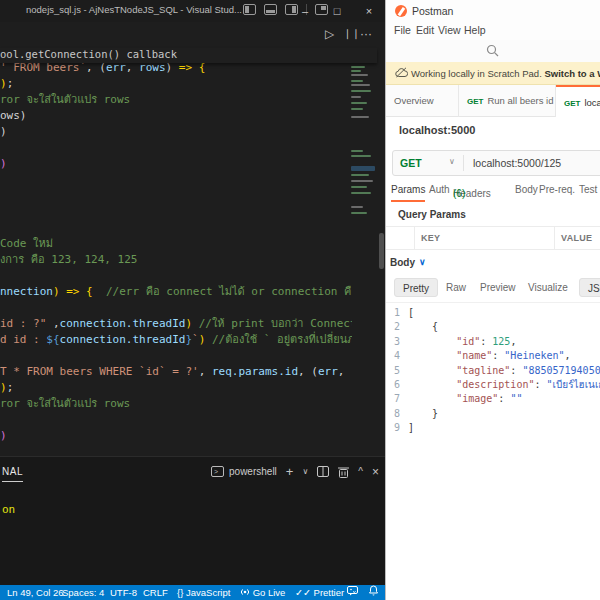 The width and height of the screenshot is (600, 600). I want to click on more-actions-icon: ···, so click(366, 34).